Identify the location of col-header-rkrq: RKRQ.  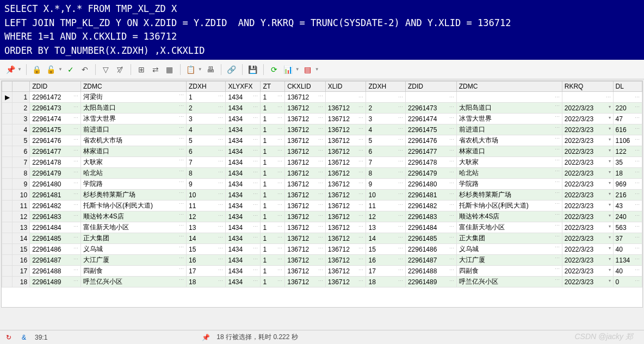
(587, 87).